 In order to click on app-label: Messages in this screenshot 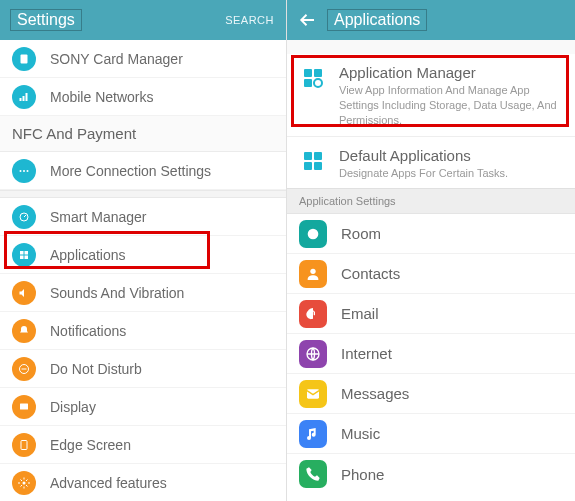, I will do `click(375, 394)`.